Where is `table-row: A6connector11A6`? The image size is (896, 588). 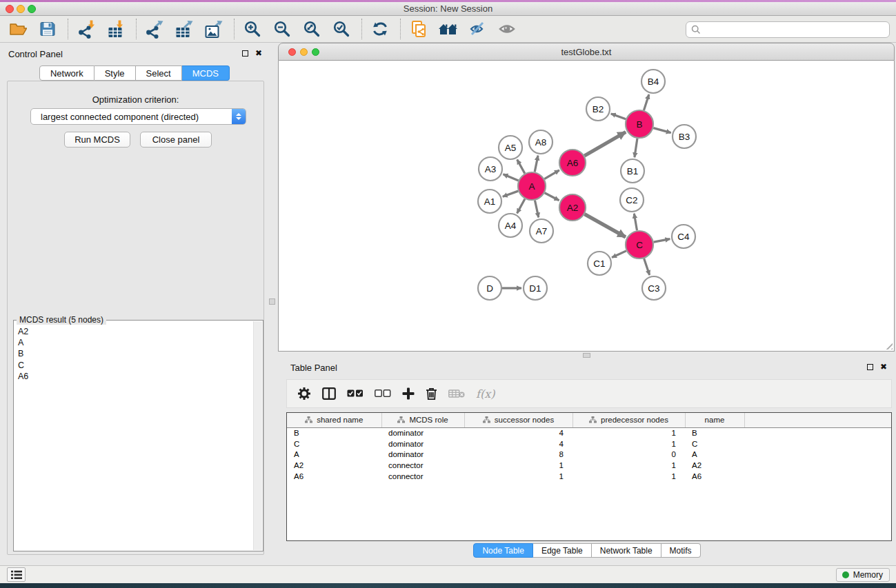 table-row: A6connector11A6 is located at coordinates (589, 476).